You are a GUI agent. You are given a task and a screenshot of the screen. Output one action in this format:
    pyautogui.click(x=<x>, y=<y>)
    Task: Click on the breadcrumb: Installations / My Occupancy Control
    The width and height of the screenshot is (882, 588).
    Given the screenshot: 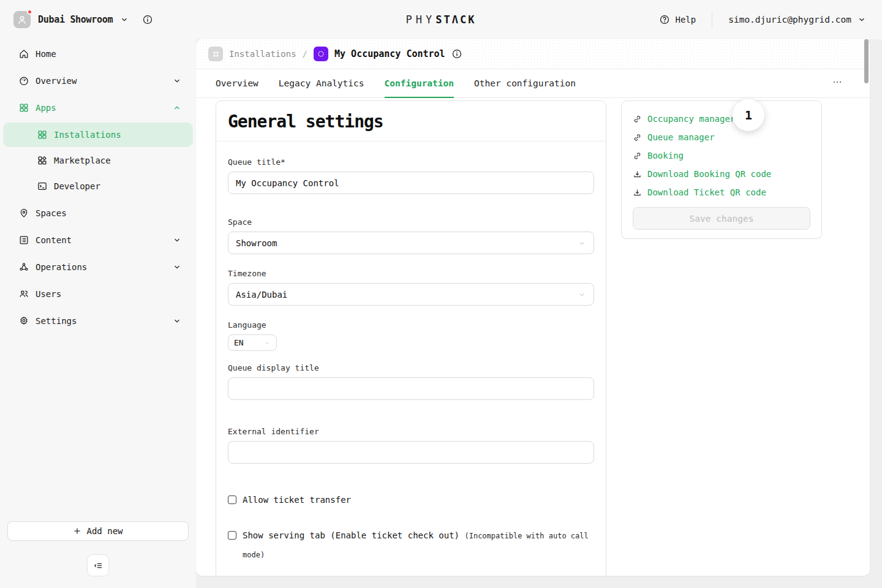 What is the action you would take?
    pyautogui.click(x=533, y=54)
    